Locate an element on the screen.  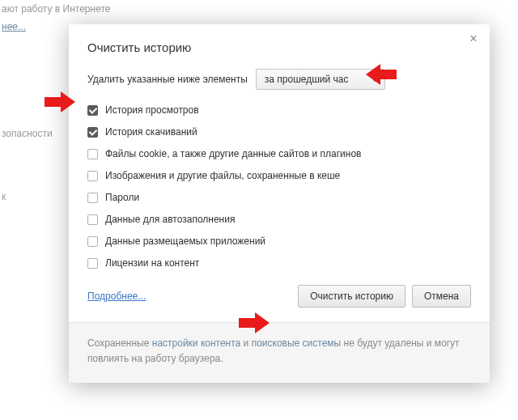
checkbox-label: Данные для автозаполнения is located at coordinates (170, 219).